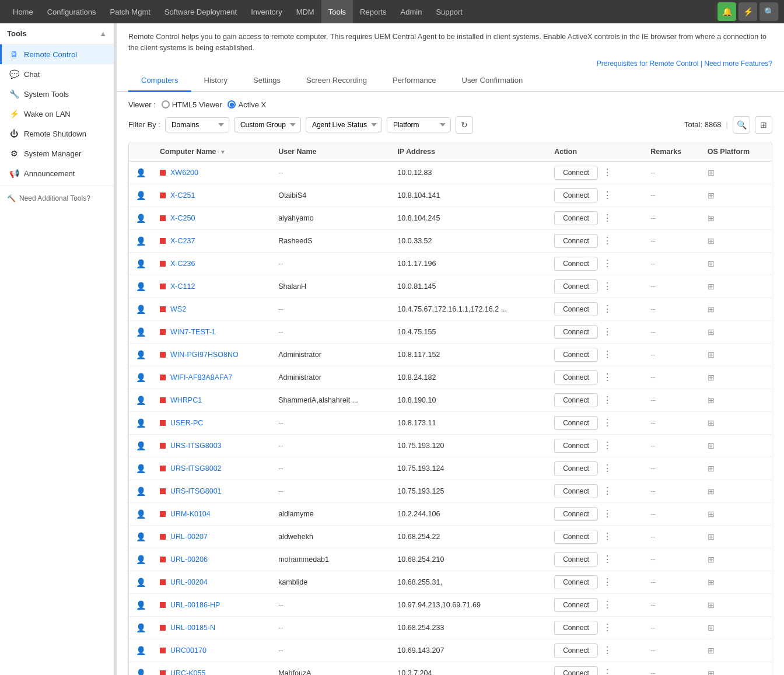 This screenshot has width=784, height=675. Describe the element at coordinates (464, 125) in the screenshot. I see `refresh-button: ↻` at that location.